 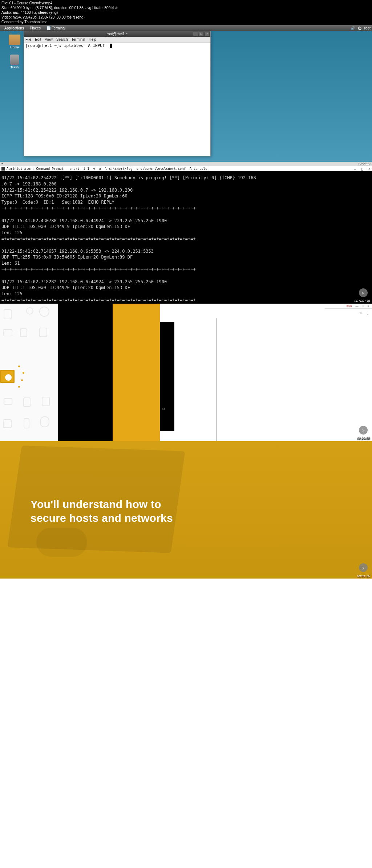 What do you see at coordinates (186, 17) in the screenshot?
I see `metadata-video: Video: h264, yuv420p, 1280x720, 30.00 fp…` at bounding box center [186, 17].